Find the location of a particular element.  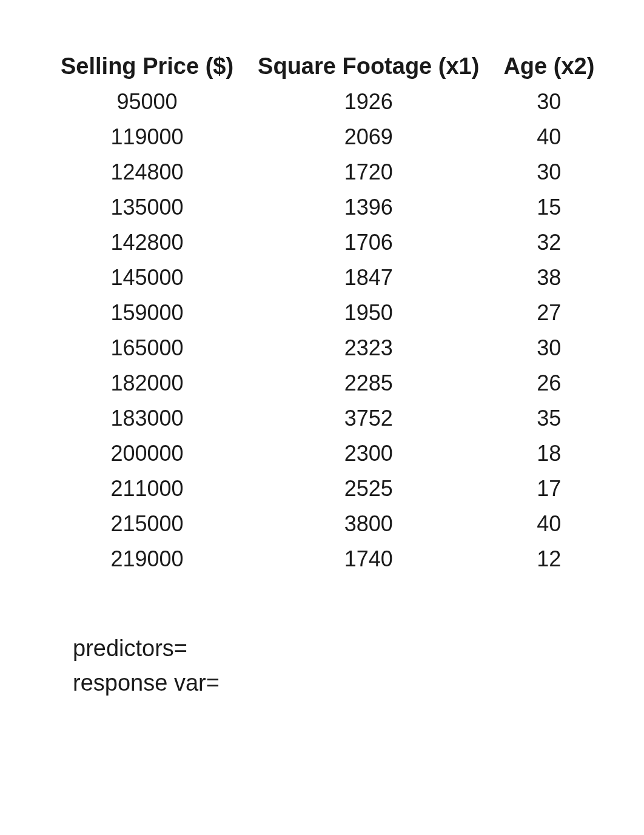

table-row: 200000 2300 18 is located at coordinates (327, 454).